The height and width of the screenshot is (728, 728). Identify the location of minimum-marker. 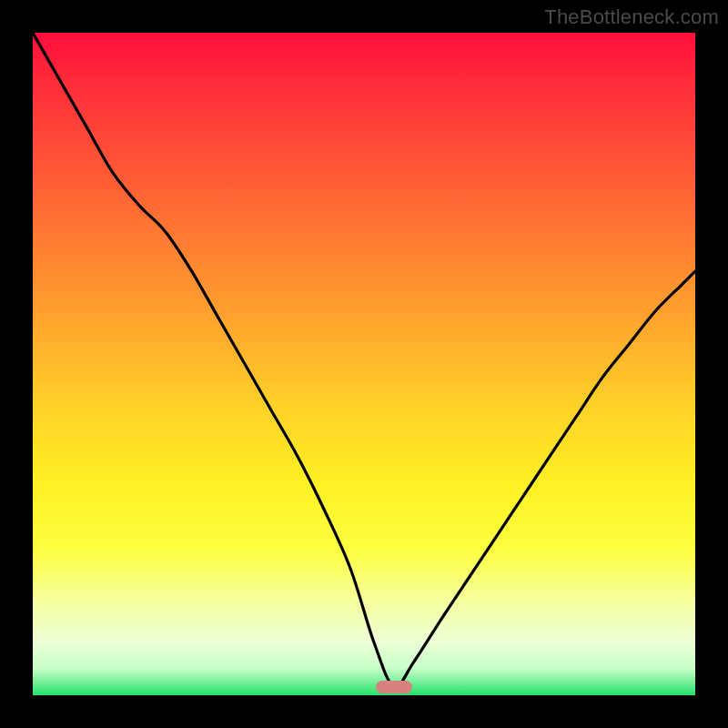
(394, 687).